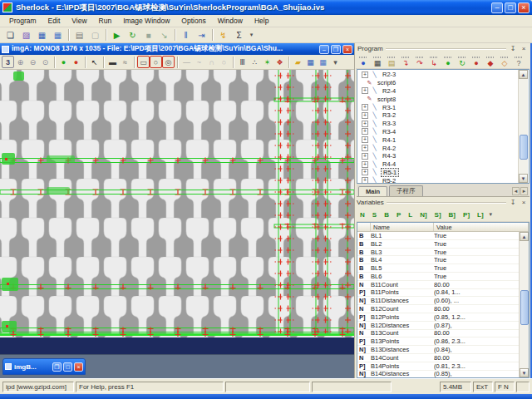 The height and width of the screenshot is (399, 532). Describe the element at coordinates (443, 180) in the screenshot. I see `tree-item-r5-2: ╲R5-2` at that location.